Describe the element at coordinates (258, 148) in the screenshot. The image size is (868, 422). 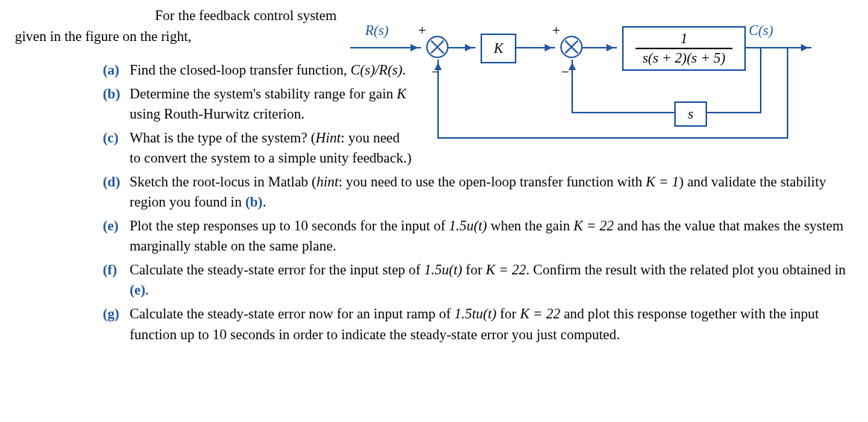
I see `question-item: (c)What is the type of the system? (Hint…` at that location.